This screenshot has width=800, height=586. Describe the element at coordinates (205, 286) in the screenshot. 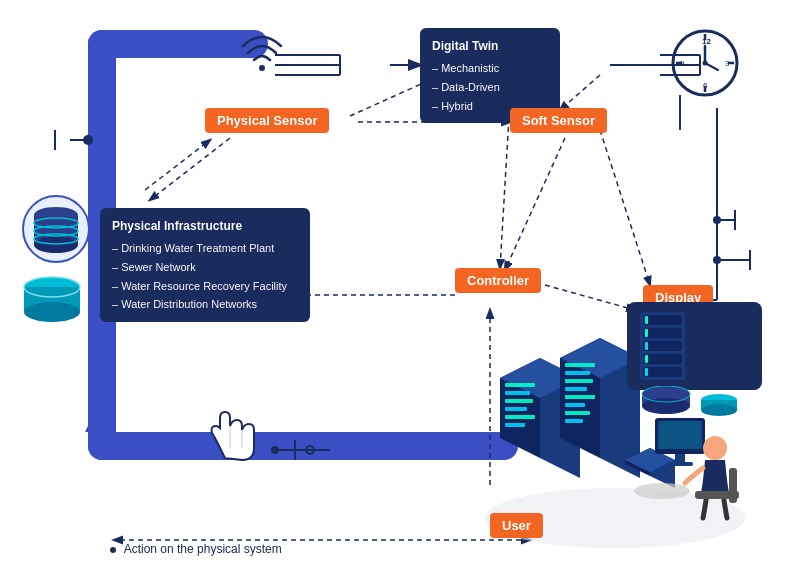

I see `pi-item-3: – Water Resource Recovery Facility` at that location.